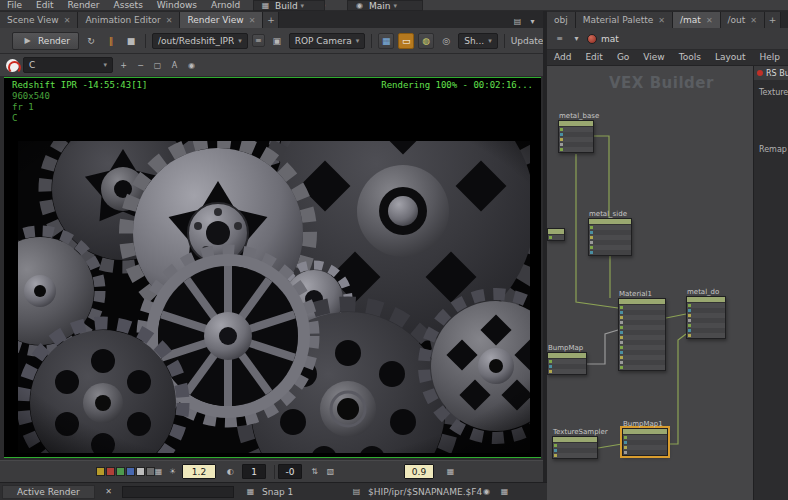 Image resolution: width=788 pixels, height=500 pixels. Describe the element at coordinates (222, 20) in the screenshot. I see `tab-render-view: Render View✕` at that location.